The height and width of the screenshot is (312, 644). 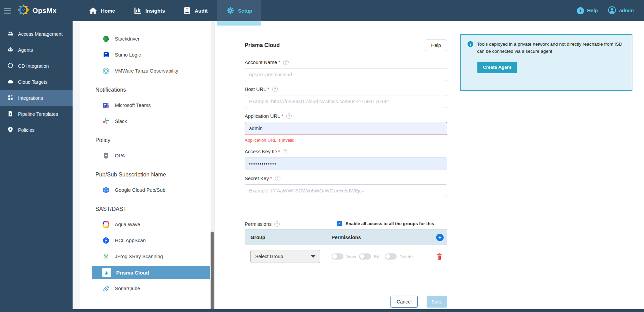 I want to click on robot-icon, so click(x=10, y=50).